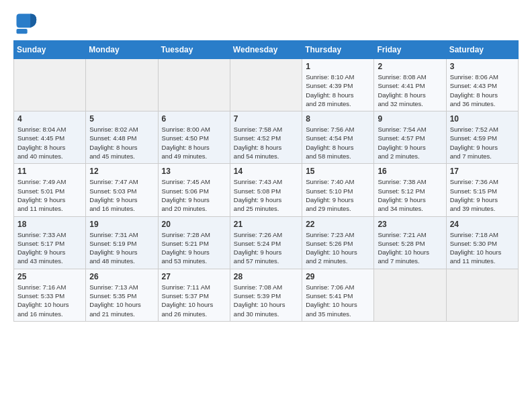  What do you see at coordinates (50, 119) in the screenshot?
I see `day-number: 4` at bounding box center [50, 119].